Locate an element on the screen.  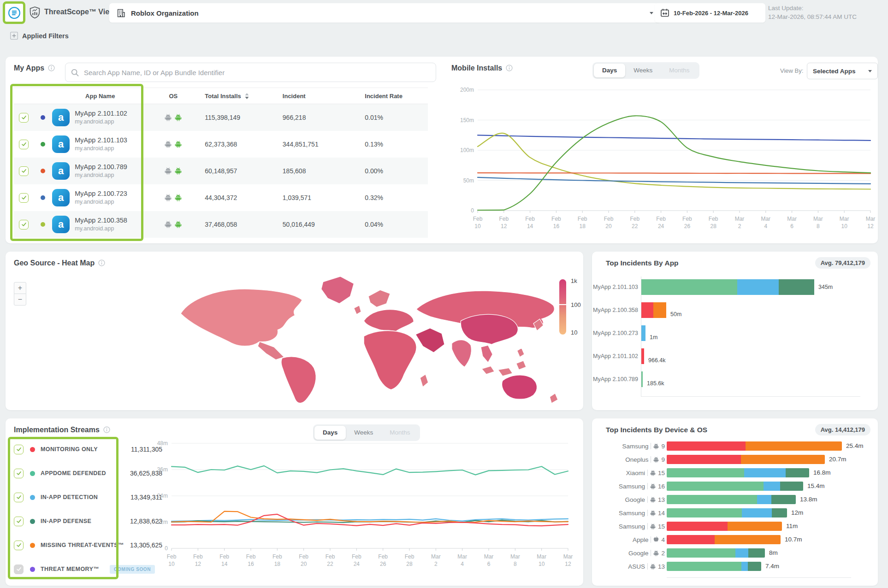
mobile-installs-line-chart: 200m150m100m50m0Feb10Feb12Feb14Feb16Feb1… is located at coordinates (666, 159).